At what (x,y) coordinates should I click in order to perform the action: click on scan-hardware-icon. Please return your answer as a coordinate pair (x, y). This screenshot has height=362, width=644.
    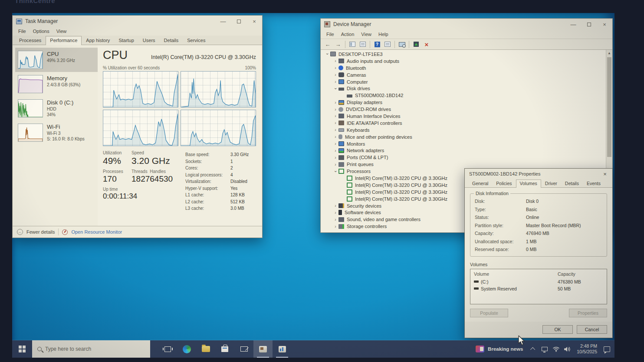
    Looking at the image, I should click on (402, 44).